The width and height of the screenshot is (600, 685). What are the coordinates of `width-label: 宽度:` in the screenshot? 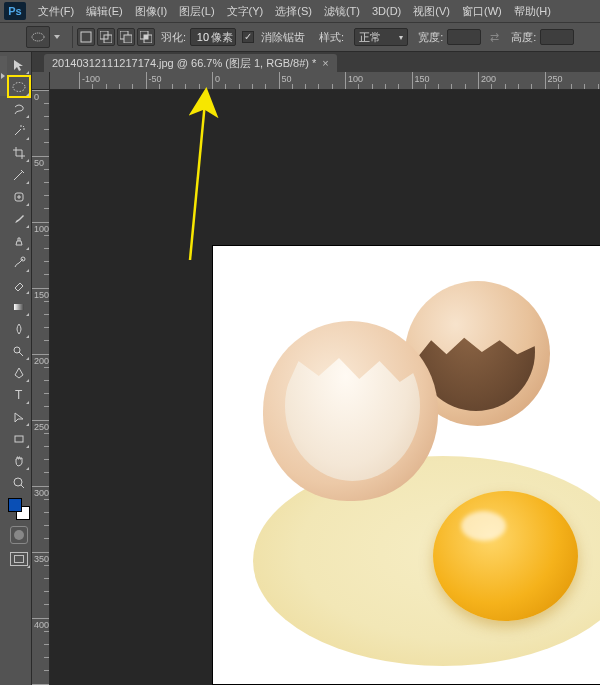 It's located at (430, 38).